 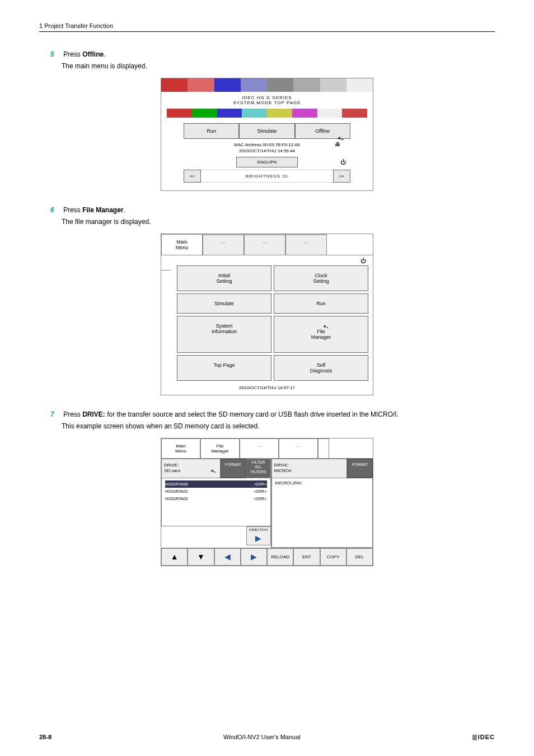 I want to click on source-file-list: HGDATA00<DIR> HGDATA01<DIR> HGDATA02<DIR…, so click(x=216, y=502).